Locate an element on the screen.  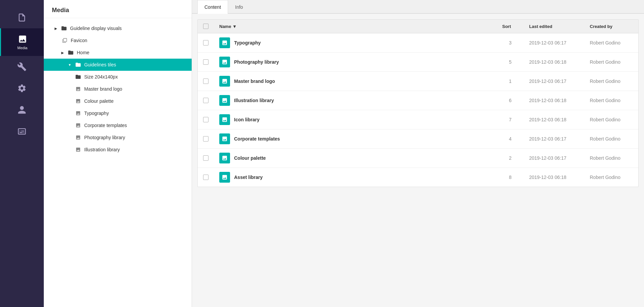
tree-item-typography: Typography is located at coordinates (118, 113).